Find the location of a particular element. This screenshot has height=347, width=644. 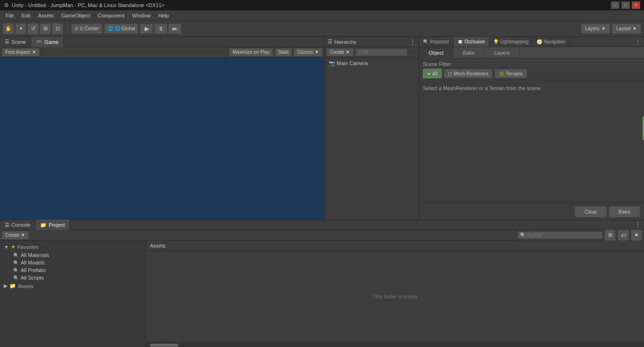

lightmapping-label: Lightmapping is located at coordinates (514, 41).